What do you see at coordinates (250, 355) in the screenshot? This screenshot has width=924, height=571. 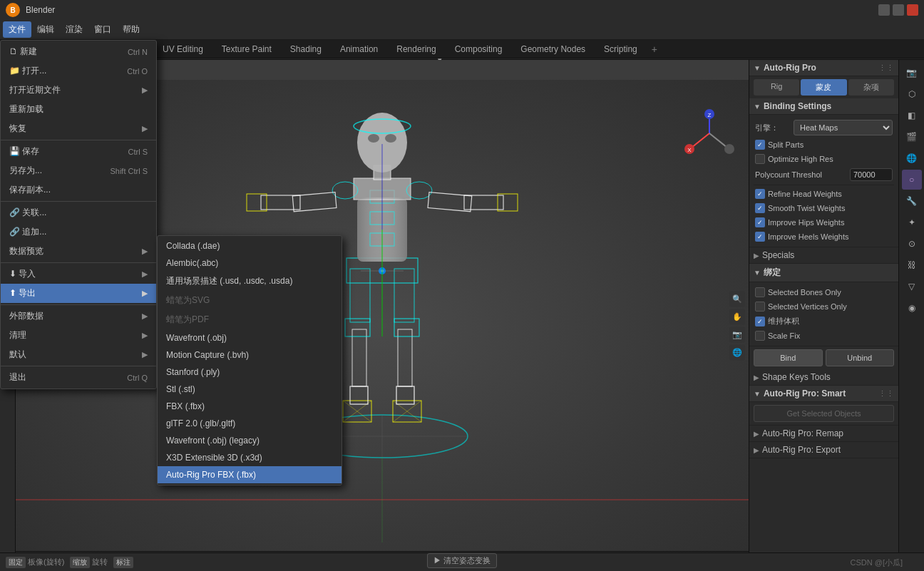 I see `export-bvh: Motion Capture (.bvh)` at bounding box center [250, 355].